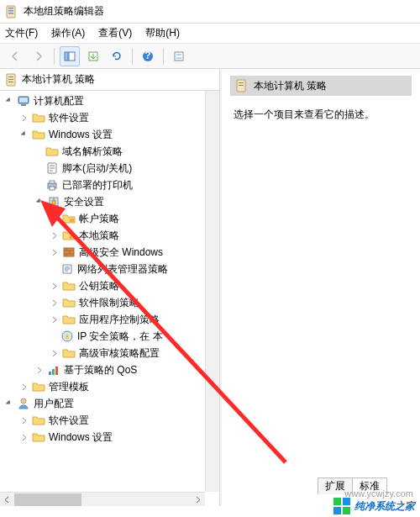 This screenshot has height=517, width=420. What do you see at coordinates (119, 353) in the screenshot?
I see `tree-label: 高级审核策略配置` at bounding box center [119, 353].